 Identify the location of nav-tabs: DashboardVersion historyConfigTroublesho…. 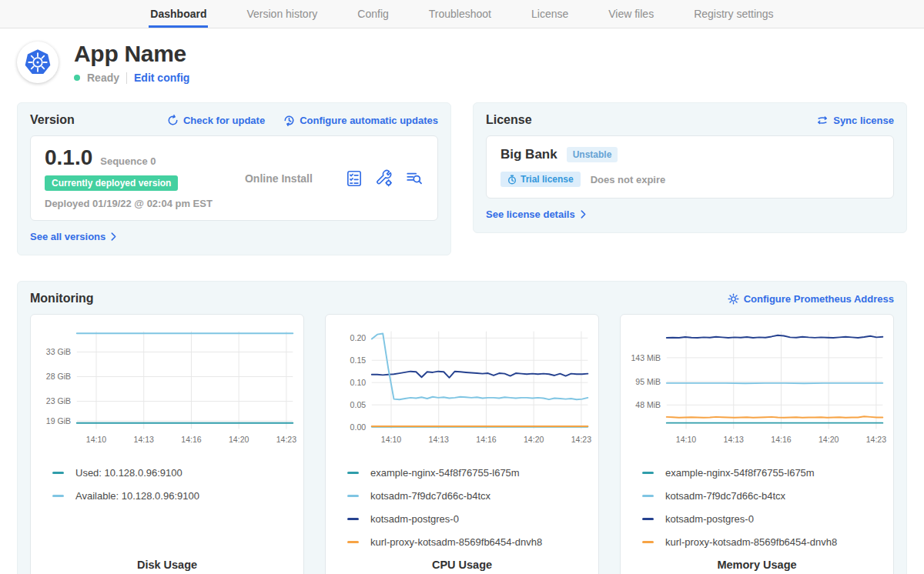
(462, 14).